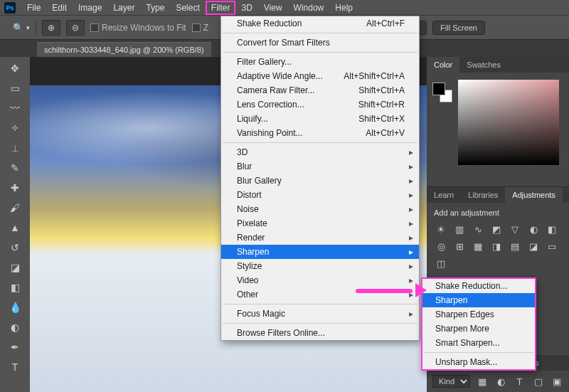 The width and height of the screenshot is (569, 392). Describe the element at coordinates (479, 329) in the screenshot. I see `sharpen-more: Sharpen More` at that location.